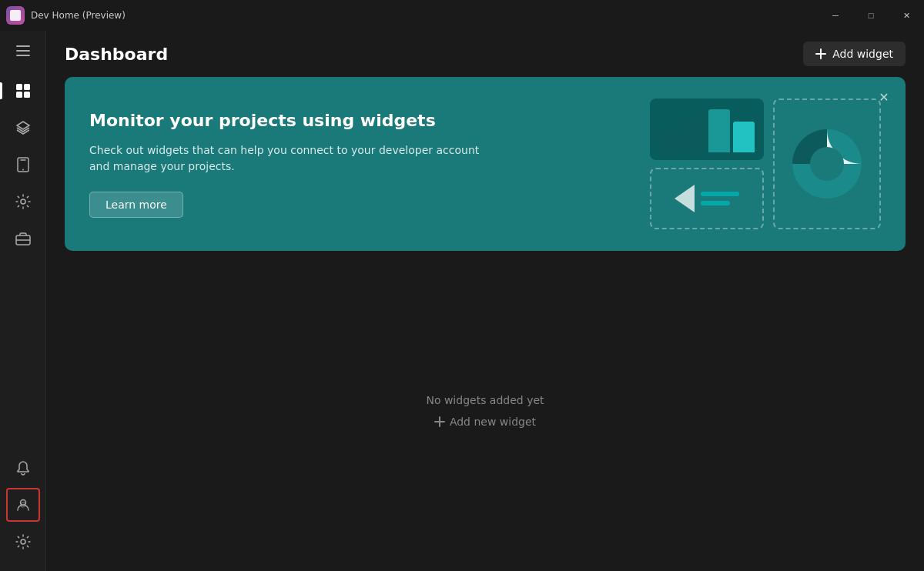  I want to click on bar-chart-panel, so click(707, 129).